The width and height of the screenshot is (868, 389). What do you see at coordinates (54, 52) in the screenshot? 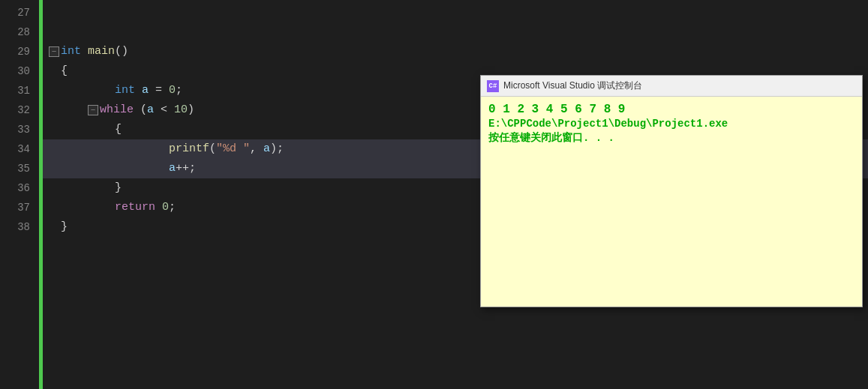
I see `collapse-icon-main: −` at bounding box center [54, 52].